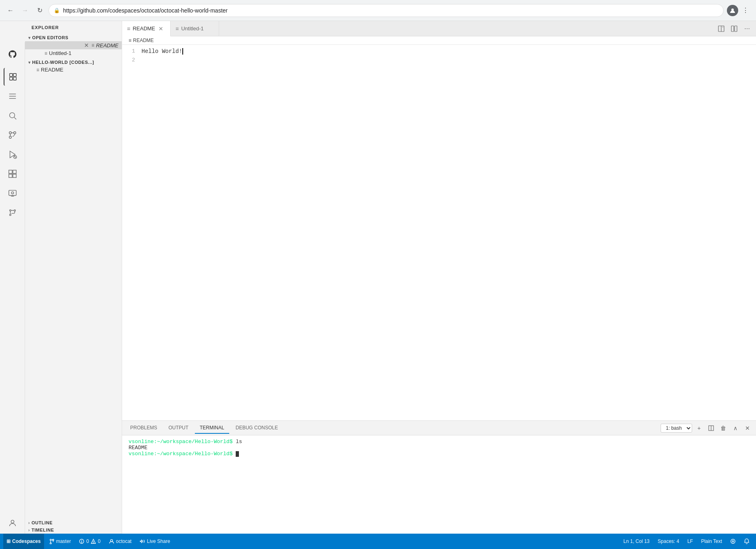  What do you see at coordinates (74, 45) in the screenshot?
I see `open-editor-readme-item: ✕ ≡ README` at bounding box center [74, 45].